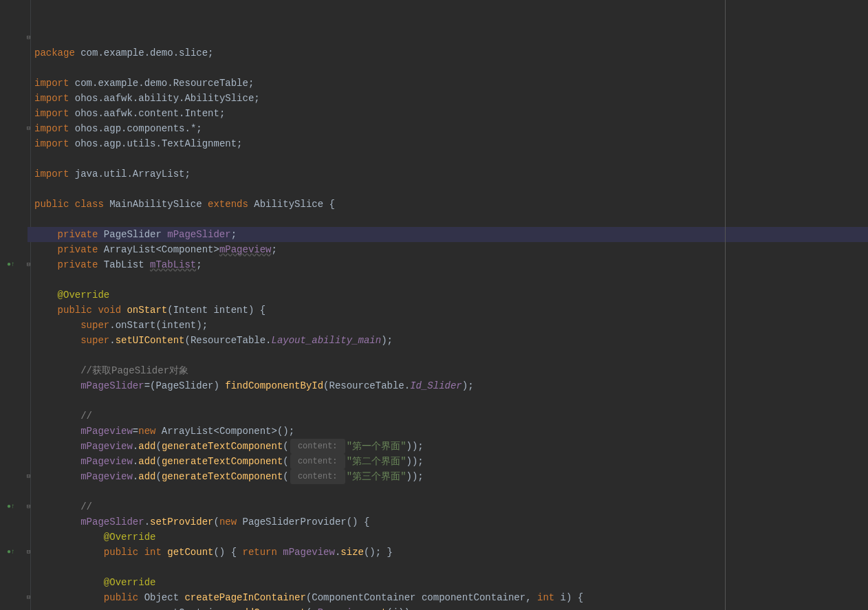  Describe the element at coordinates (450, 522) in the screenshot. I see `code-line: mPageSlider.setProvider(new PageSliderPr…` at that location.